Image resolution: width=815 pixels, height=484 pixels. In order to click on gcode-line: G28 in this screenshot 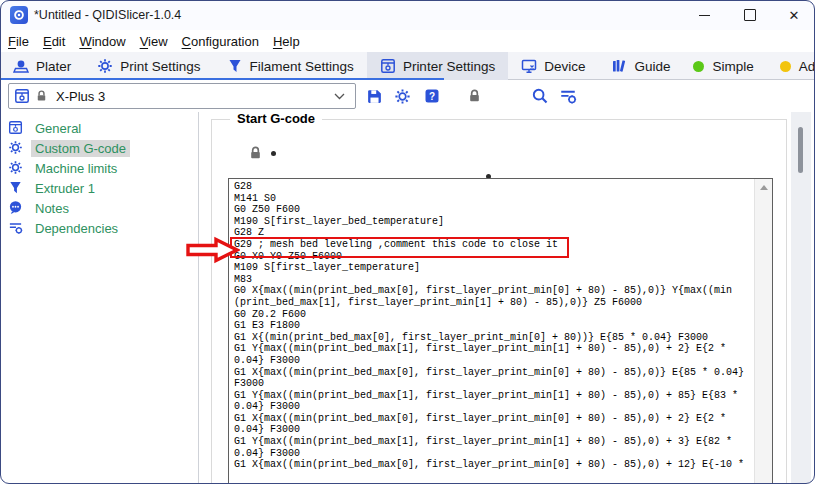, I will do `click(494, 187)`.